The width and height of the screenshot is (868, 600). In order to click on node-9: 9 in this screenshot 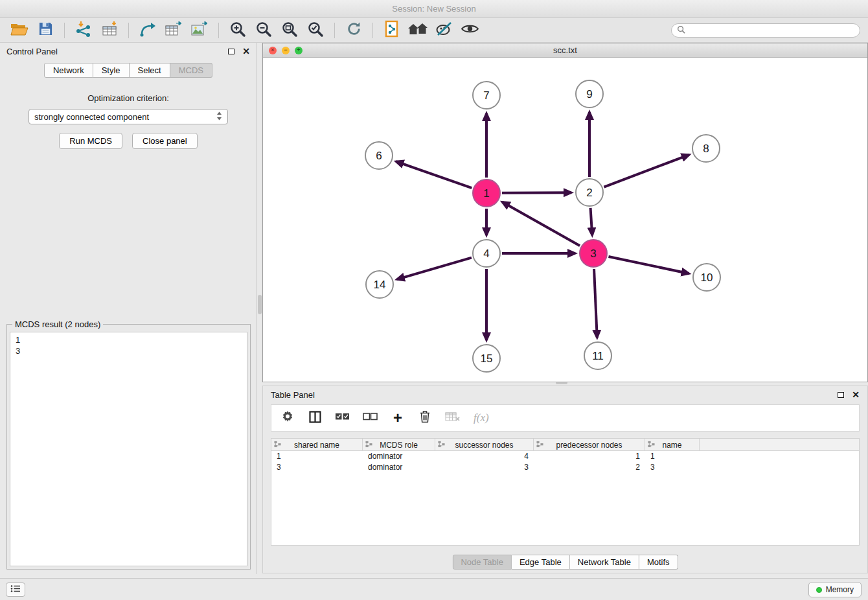, I will do `click(589, 94)`.